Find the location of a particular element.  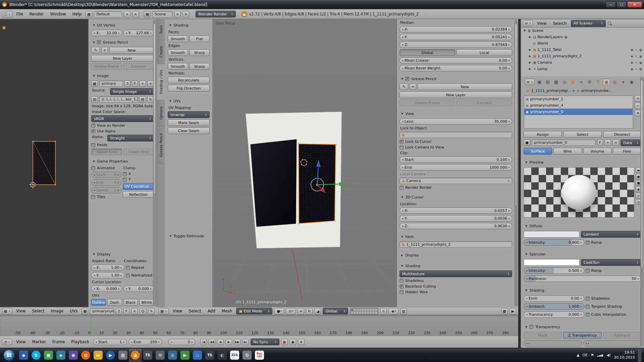

orientation-select: Global is located at coordinates (335, 311).